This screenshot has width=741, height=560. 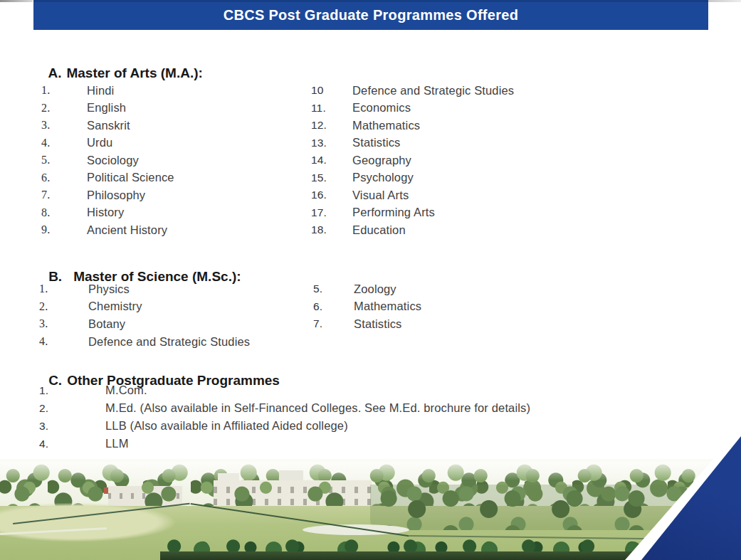 I want to click on list-item: 14.Geography, so click(x=413, y=161).